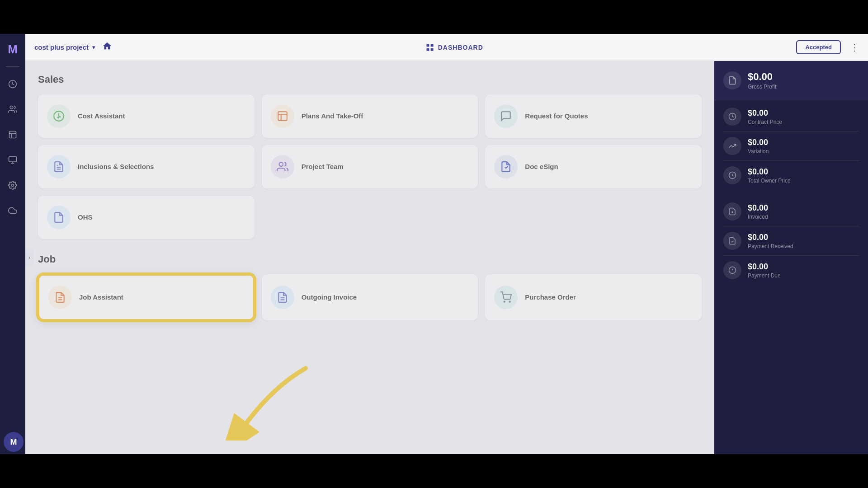 This screenshot has width=868, height=488. What do you see at coordinates (791, 146) in the screenshot?
I see `variation-row: $0.00 Variation` at bounding box center [791, 146].